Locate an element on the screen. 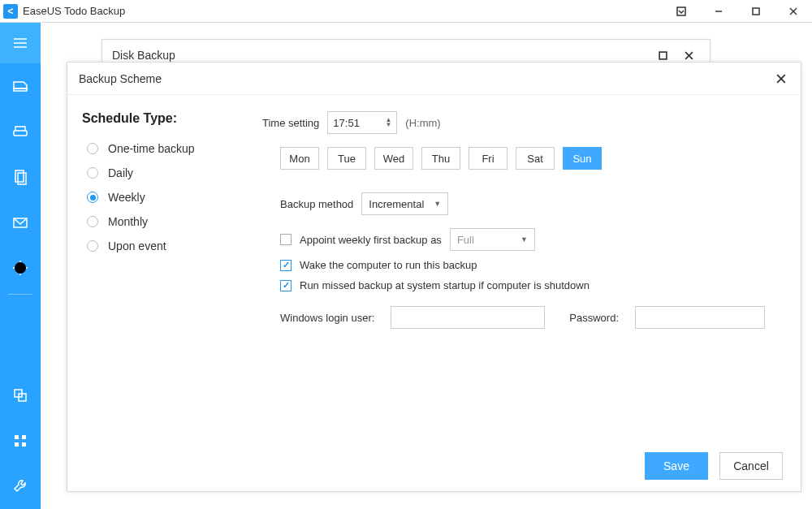 This screenshot has width=812, height=509. password-label: Password: is located at coordinates (594, 318).